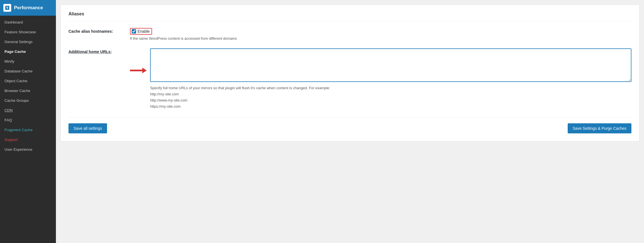 The height and width of the screenshot is (243, 644). I want to click on section-title: Aliases, so click(350, 16).